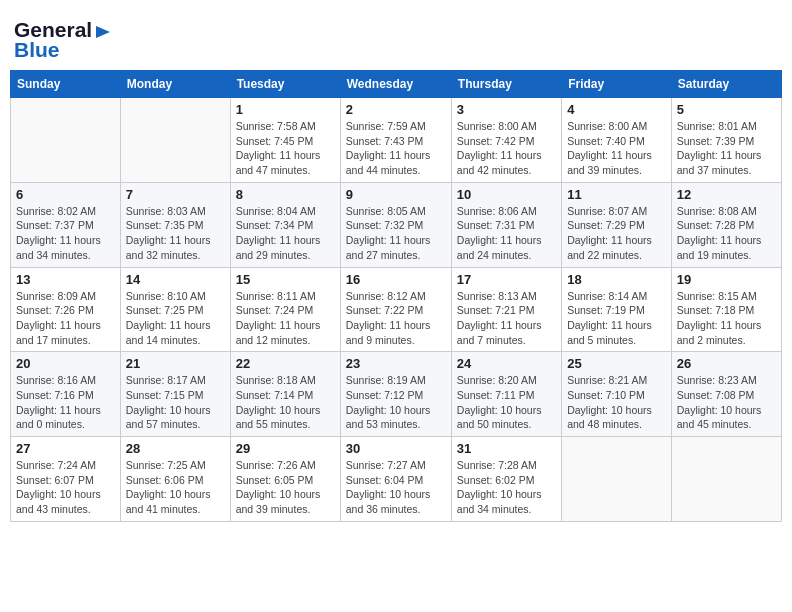 The height and width of the screenshot is (612, 792). Describe the element at coordinates (396, 480) in the screenshot. I see `calendar-cell: 30Sunrise: 7:27 AMSunset: 6:04 PMDayligh…` at that location.